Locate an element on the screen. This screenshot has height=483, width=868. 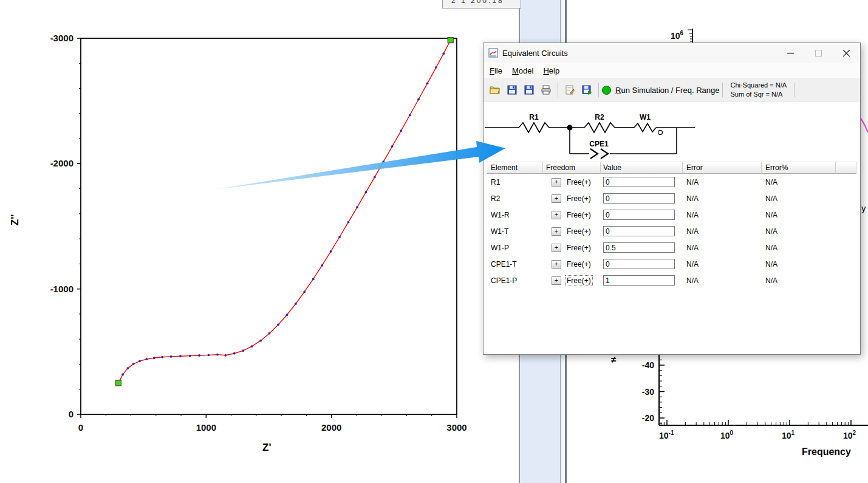
menu-item-help: Help is located at coordinates (552, 70).